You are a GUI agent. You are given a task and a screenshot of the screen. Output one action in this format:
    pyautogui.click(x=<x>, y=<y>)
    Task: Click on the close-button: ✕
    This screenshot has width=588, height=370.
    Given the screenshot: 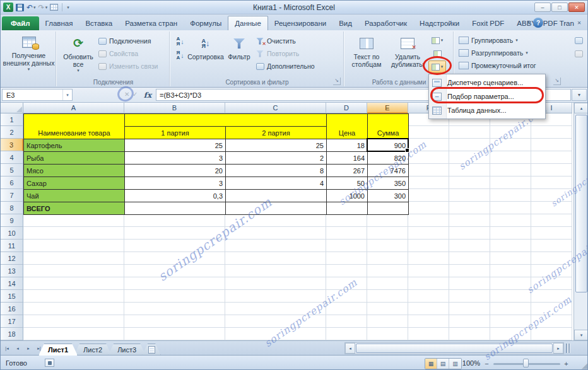 What is the action you would take?
    pyautogui.click(x=577, y=8)
    